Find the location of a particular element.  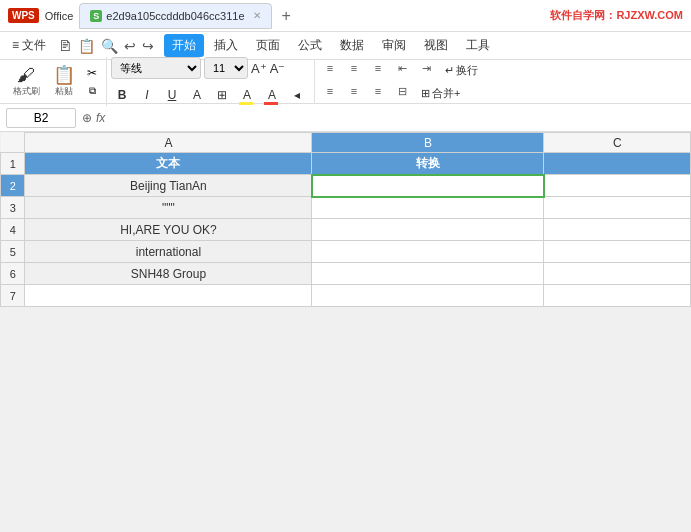

formula-bar: B2 ⊕ fx is located at coordinates (346, 118).